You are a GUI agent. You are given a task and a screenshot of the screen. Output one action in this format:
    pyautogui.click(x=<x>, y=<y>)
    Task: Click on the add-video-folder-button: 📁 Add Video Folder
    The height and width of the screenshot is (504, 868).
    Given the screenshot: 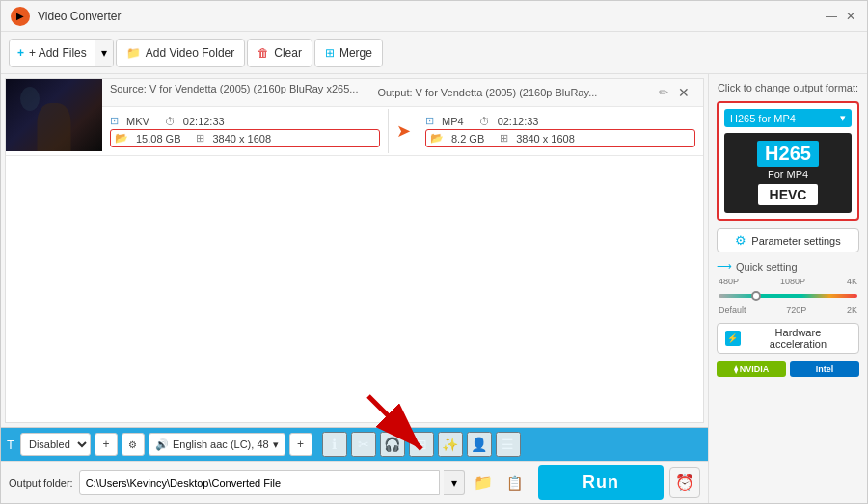 What is the action you would take?
    pyautogui.click(x=181, y=53)
    